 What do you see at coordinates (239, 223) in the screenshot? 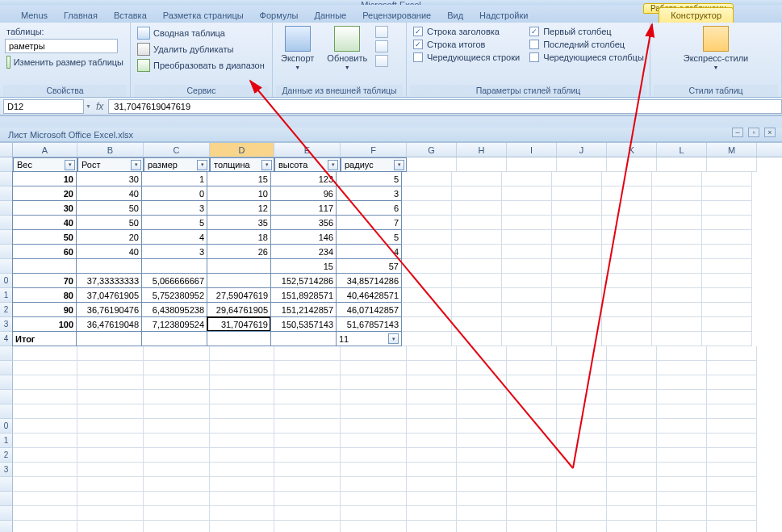
I see `cell: 35` at bounding box center [239, 223].